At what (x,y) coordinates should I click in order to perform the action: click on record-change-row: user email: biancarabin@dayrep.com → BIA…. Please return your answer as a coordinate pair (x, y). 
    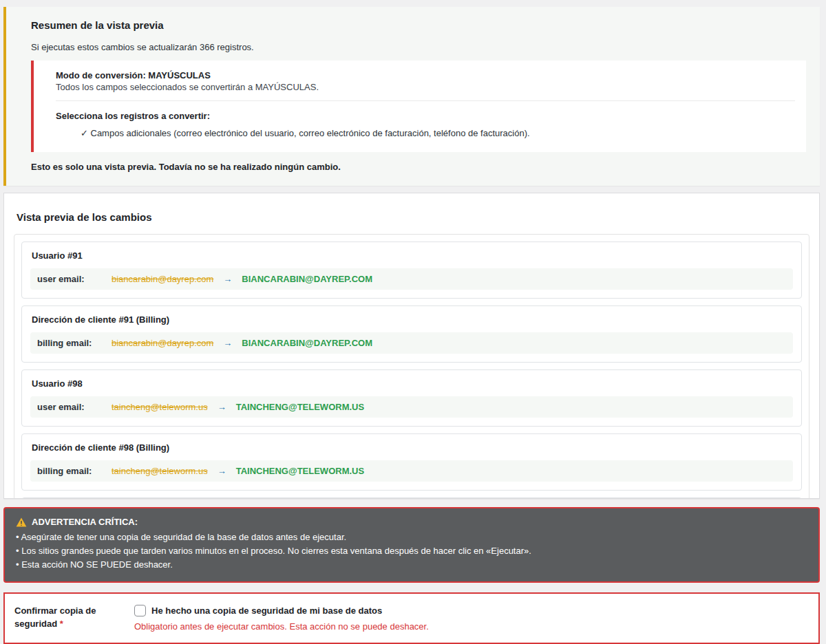
    Looking at the image, I should click on (412, 279).